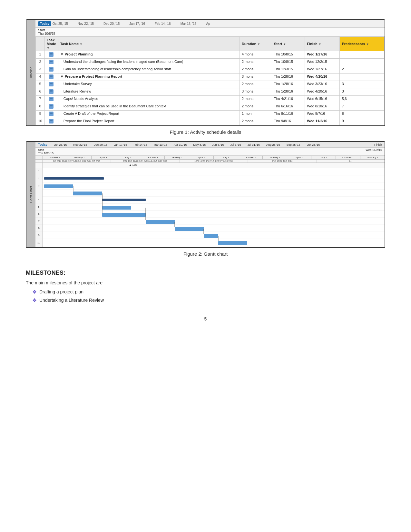 This screenshot has height=532, width=411. What do you see at coordinates (44, 24) in the screenshot?
I see `today-button: Today` at bounding box center [44, 24].